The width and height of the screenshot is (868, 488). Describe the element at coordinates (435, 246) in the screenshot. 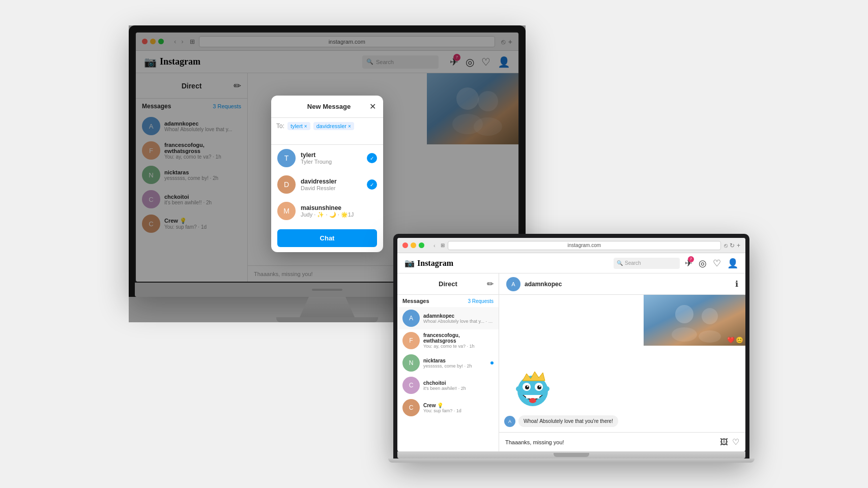

I see `laptop-back-button: ‹` at that location.